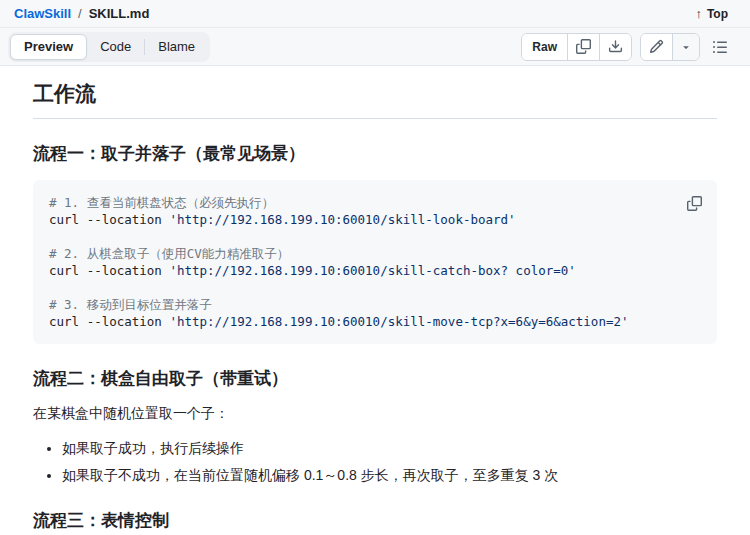 Image resolution: width=750 pixels, height=535 pixels. I want to click on section-2-intro: 在某棋盒中随机位置取一个子：, so click(375, 414).